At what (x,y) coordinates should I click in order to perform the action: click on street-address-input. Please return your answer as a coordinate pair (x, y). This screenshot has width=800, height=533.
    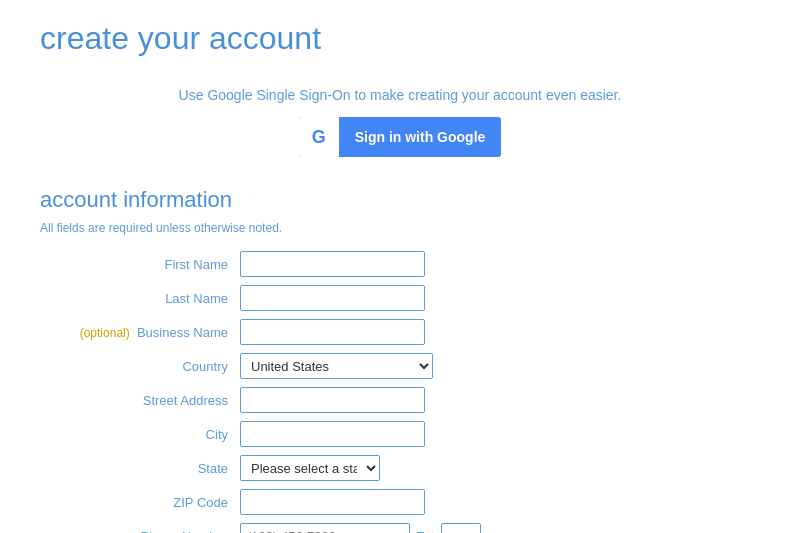
    Looking at the image, I should click on (332, 400).